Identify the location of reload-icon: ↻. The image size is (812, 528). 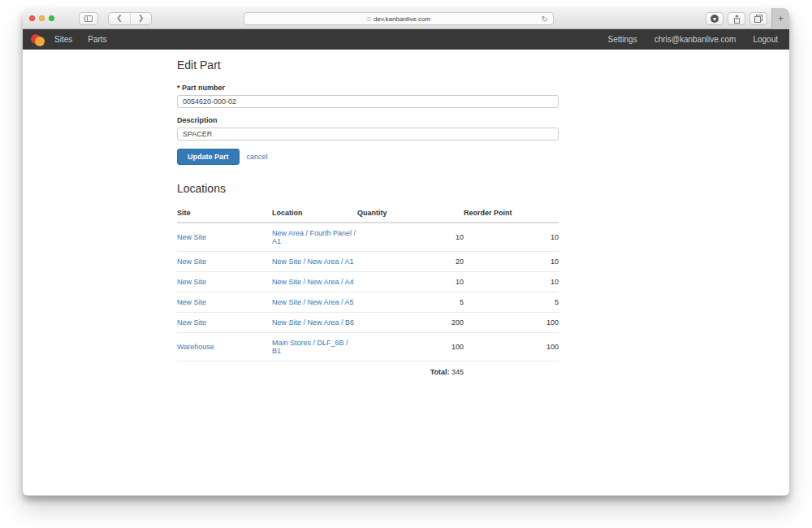
(545, 19).